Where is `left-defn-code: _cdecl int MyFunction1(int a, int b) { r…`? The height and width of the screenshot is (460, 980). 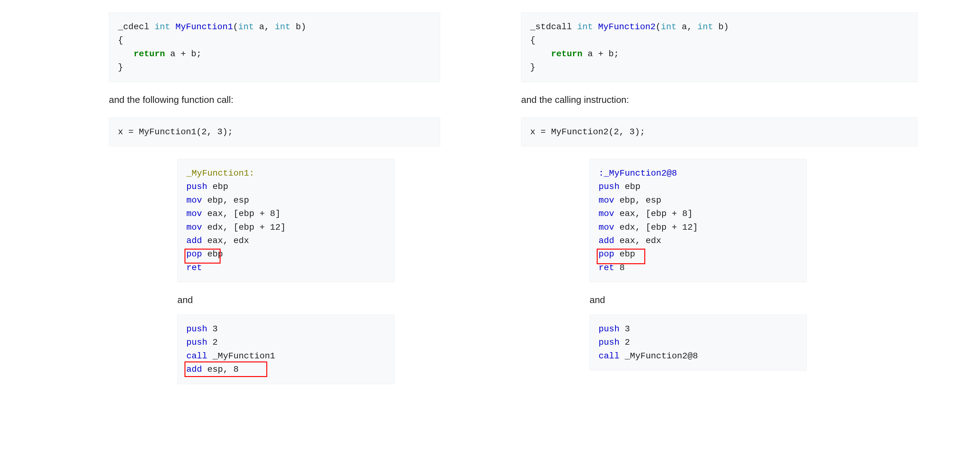
left-defn-code: _cdecl int MyFunction1(int a, int b) { r… is located at coordinates (275, 47).